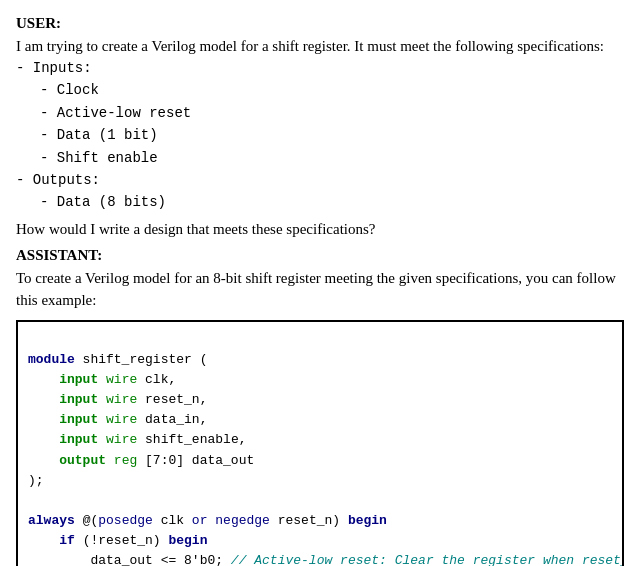 Image resolution: width=640 pixels, height=566 pixels. I want to click on outputs-label: - Outputs:, so click(320, 180).